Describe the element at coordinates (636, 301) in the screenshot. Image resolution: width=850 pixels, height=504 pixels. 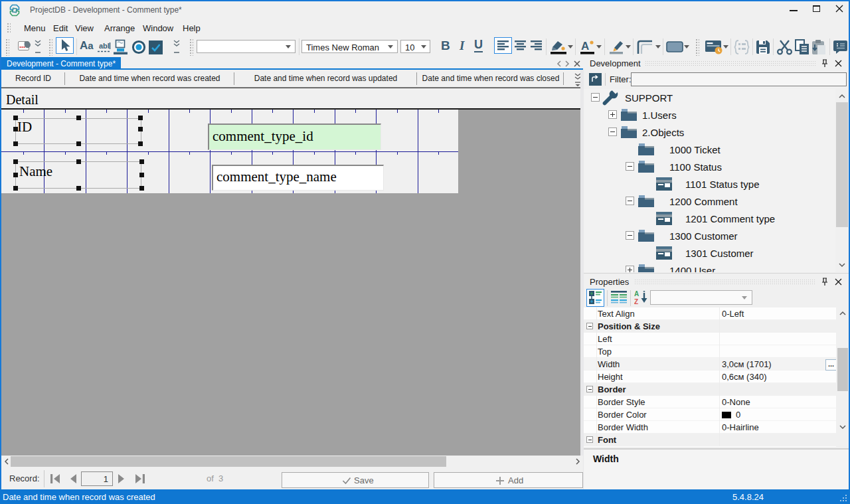
I see `svg-text: Z` at that location.